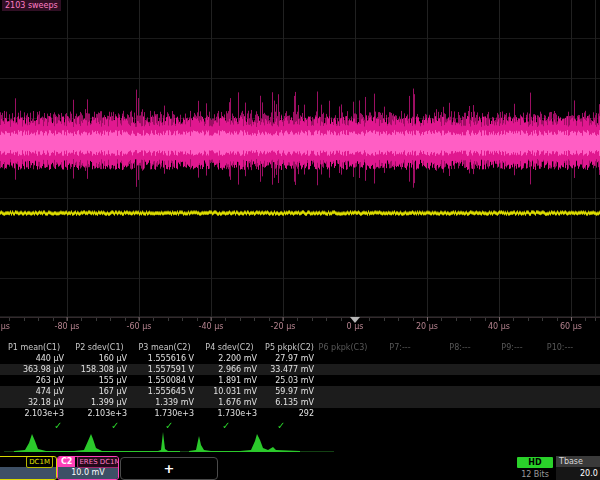  Describe the element at coordinates (66, 462) in the screenshot. I see `c2-label: C2` at that location.